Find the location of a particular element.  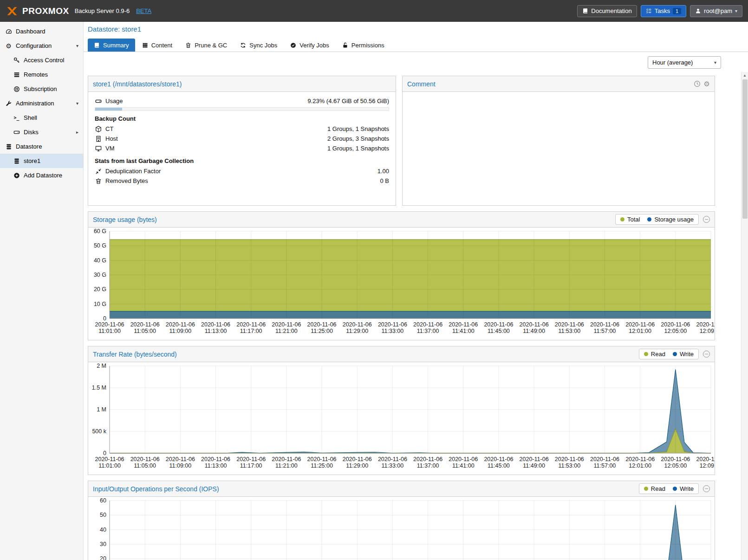

tab-label: Permissions is located at coordinates (368, 46).